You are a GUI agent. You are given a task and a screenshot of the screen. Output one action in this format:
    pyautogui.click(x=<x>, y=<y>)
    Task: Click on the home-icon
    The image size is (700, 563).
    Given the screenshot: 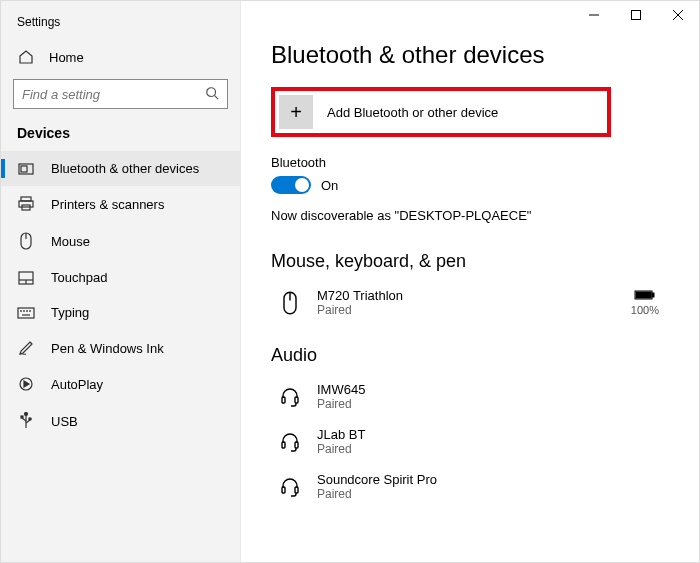 What is the action you would take?
    pyautogui.click(x=26, y=57)
    